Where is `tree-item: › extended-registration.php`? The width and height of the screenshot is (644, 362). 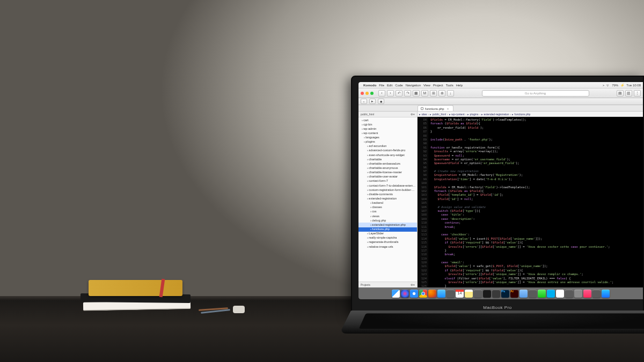
tree-item: › extended-registration.php is located at coordinates (387, 225).